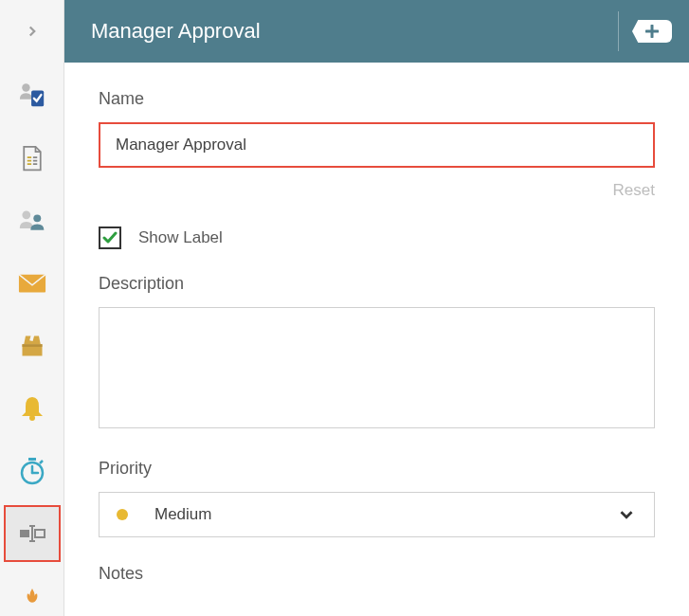 The image size is (689, 616). Describe the element at coordinates (110, 238) in the screenshot. I see `check-icon` at that location.